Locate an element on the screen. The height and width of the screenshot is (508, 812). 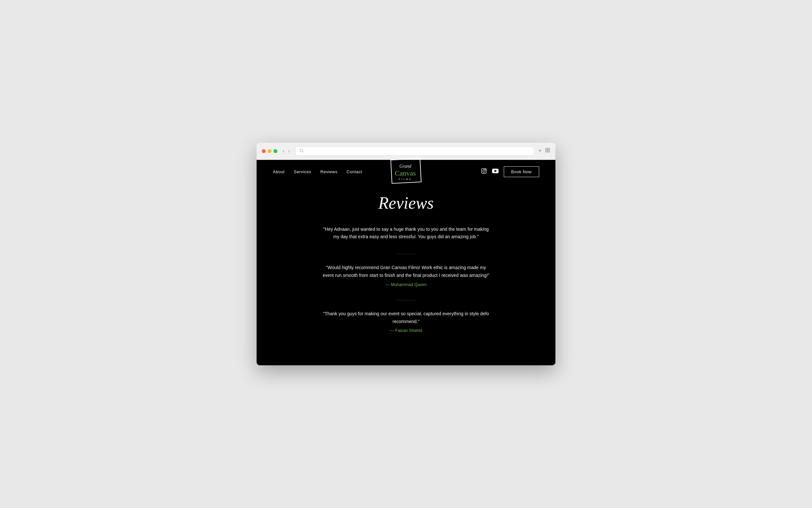
book-now-button: Book Now is located at coordinates (522, 172).